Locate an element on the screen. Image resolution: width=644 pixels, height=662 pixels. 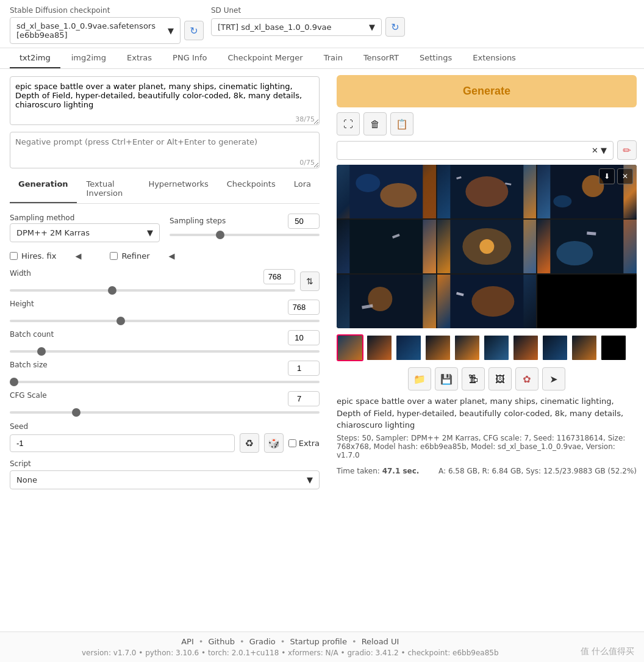
batch-size-input is located at coordinates (304, 369).